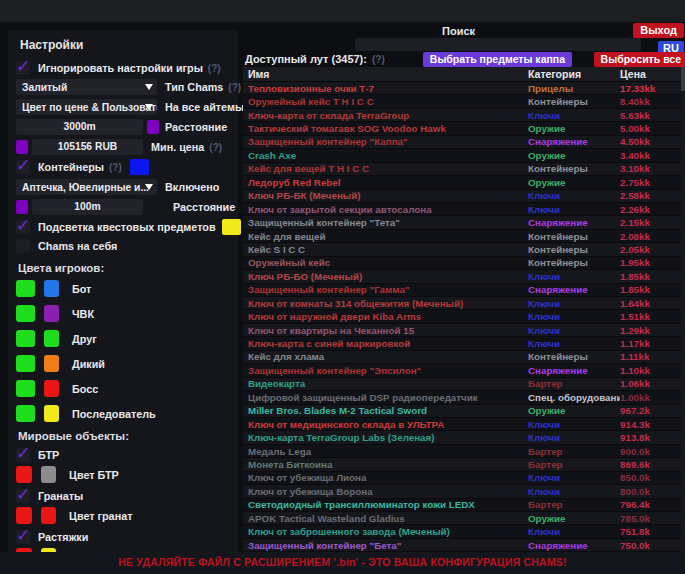 Image resolution: width=685 pixels, height=574 pixels. Describe the element at coordinates (23, 246) in the screenshot. I see `chams-self-checkbox` at that location.